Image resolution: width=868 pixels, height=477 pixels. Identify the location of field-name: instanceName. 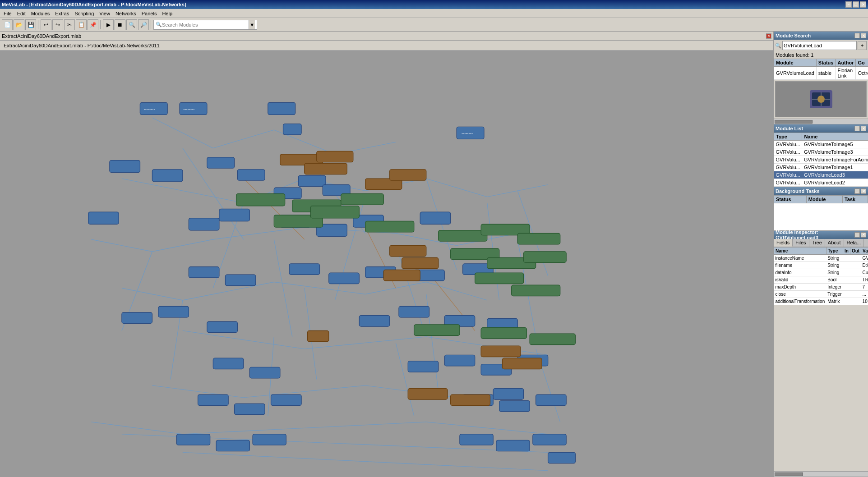
(800, 258).